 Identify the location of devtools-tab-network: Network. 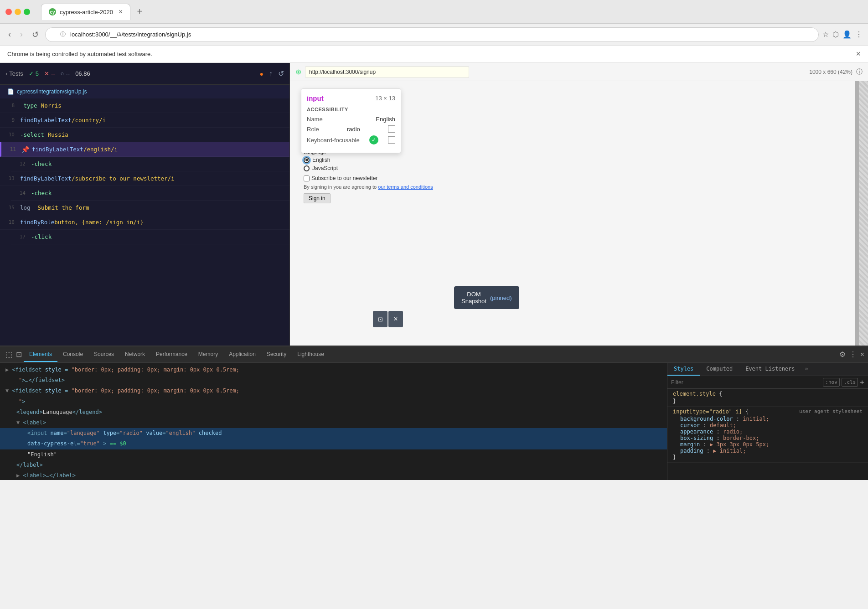
(135, 355).